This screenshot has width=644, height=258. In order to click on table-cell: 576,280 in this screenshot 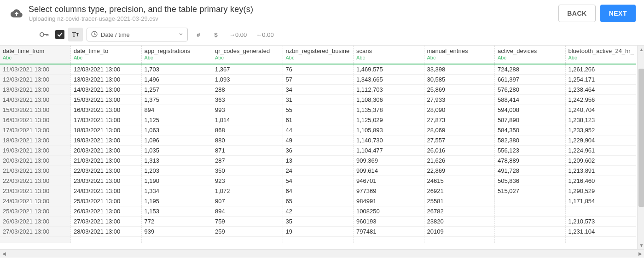, I will do `click(530, 89)`.